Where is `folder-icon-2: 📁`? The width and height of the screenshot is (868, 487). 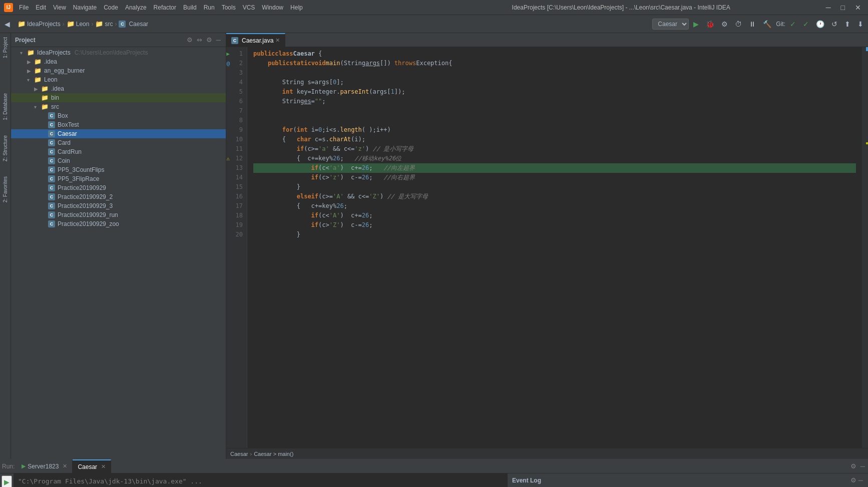
folder-icon-2: 📁 is located at coordinates (71, 24).